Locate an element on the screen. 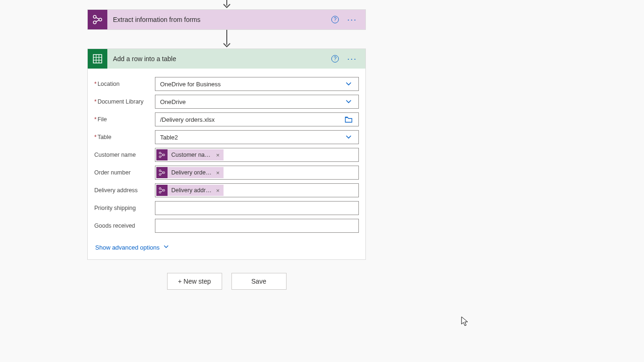 The height and width of the screenshot is (362, 644). save-button: Save is located at coordinates (259, 281).